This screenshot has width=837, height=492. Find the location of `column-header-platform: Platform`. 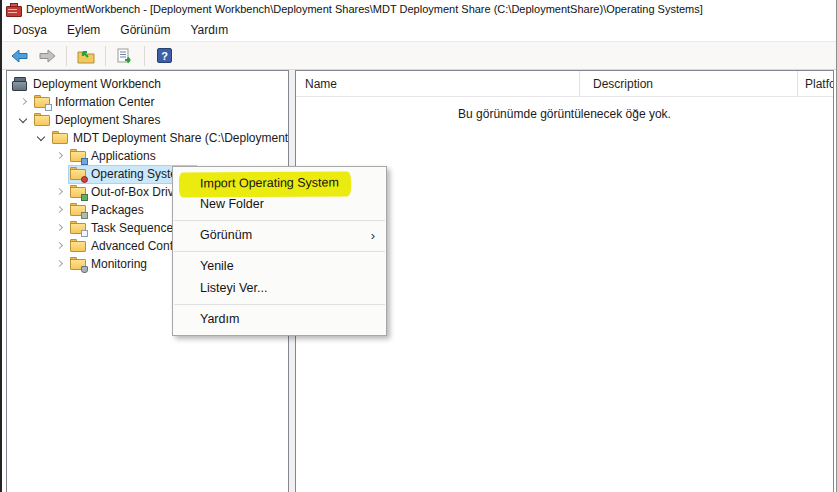

column-header-platform: Platform is located at coordinates (816, 84).